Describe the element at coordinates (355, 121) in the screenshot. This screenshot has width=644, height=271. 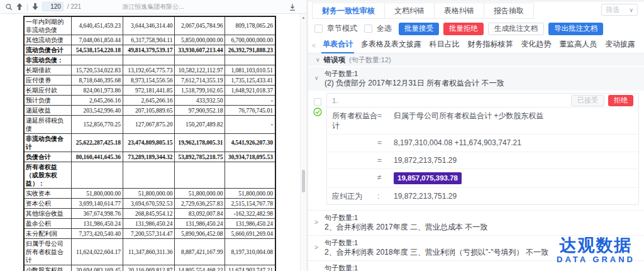
I see `formula-term: 所有者权益合计` at that location.